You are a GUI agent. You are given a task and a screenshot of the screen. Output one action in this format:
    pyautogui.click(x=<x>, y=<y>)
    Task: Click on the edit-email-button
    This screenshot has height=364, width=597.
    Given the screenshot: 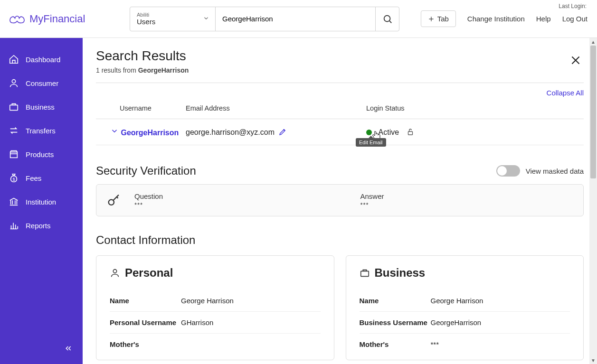 What is the action you would take?
    pyautogui.click(x=283, y=132)
    